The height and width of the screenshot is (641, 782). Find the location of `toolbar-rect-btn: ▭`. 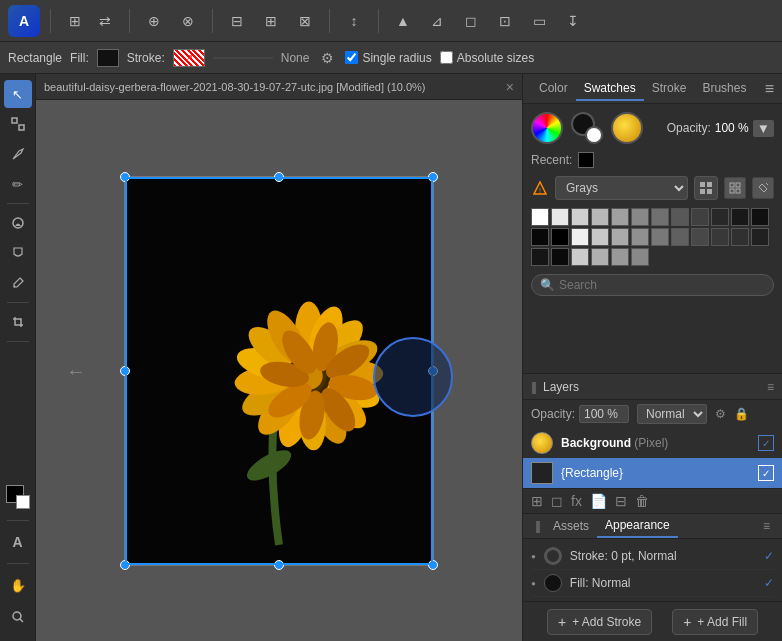

toolbar-rect-btn: ▭ is located at coordinates (539, 21).